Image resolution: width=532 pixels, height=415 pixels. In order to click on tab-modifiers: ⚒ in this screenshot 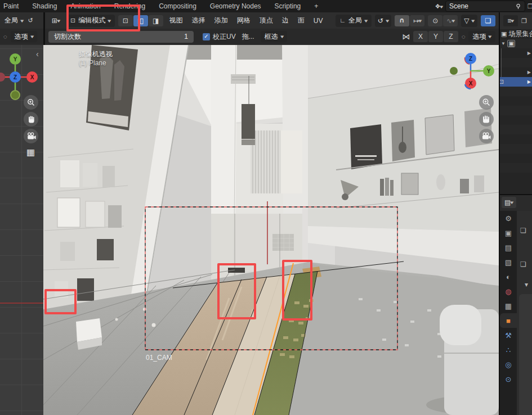, I will do `click(508, 335)`.